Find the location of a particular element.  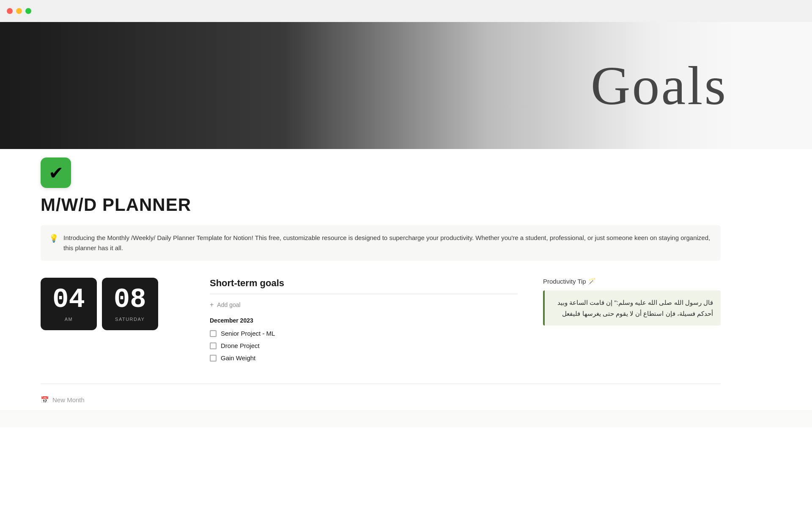

clock-day: 08 is located at coordinates (130, 300).